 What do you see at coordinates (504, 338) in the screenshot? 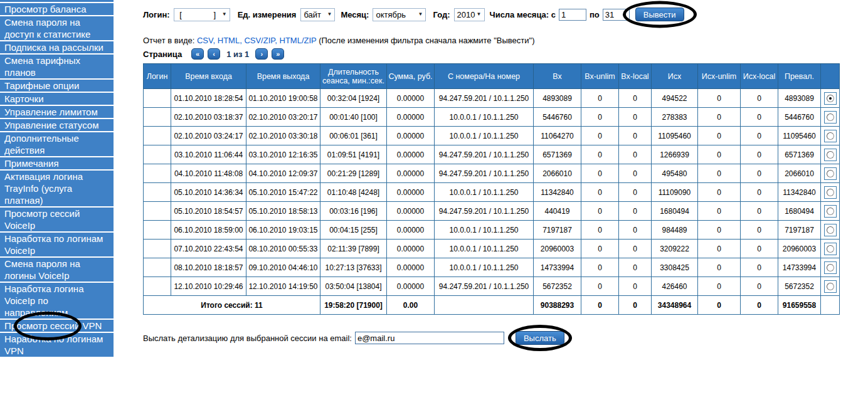
I see `email-row: Выслать детализацию для выбранной сессии…` at bounding box center [504, 338].